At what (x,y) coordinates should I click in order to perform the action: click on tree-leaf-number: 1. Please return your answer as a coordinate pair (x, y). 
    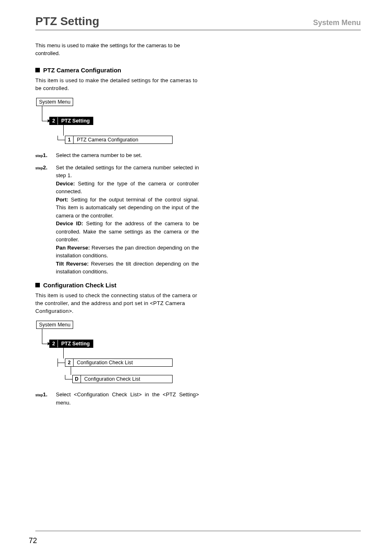
    Looking at the image, I should click on (69, 140).